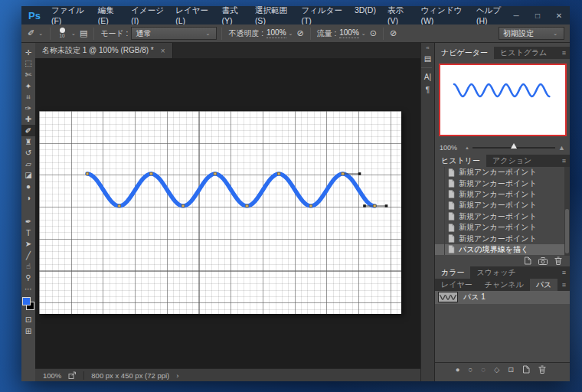 This screenshot has width=582, height=392. Describe the element at coordinates (504, 285) in the screenshot. I see `panel-tab: チャンネル` at that location.